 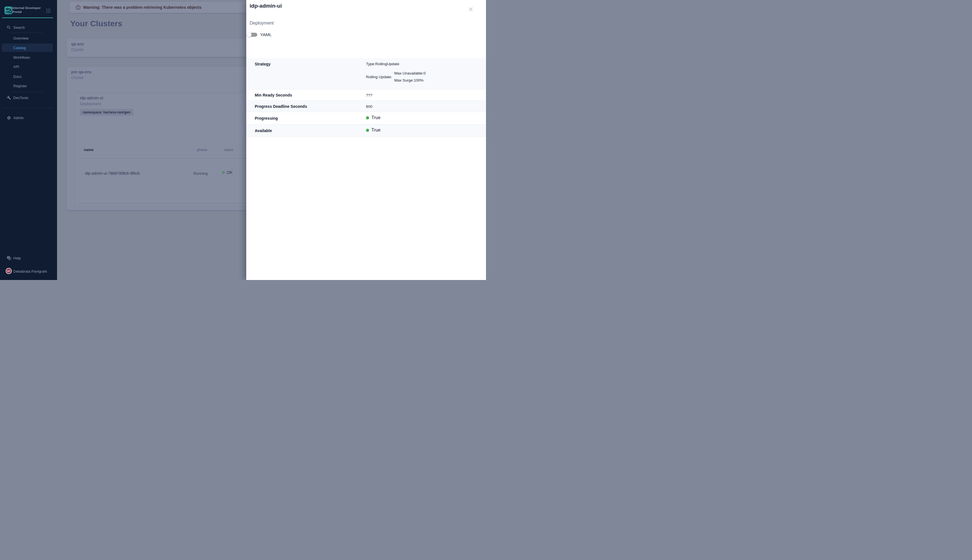 What do you see at coordinates (21, 38) in the screenshot?
I see `sidebar-item-label: Overview` at bounding box center [21, 38].